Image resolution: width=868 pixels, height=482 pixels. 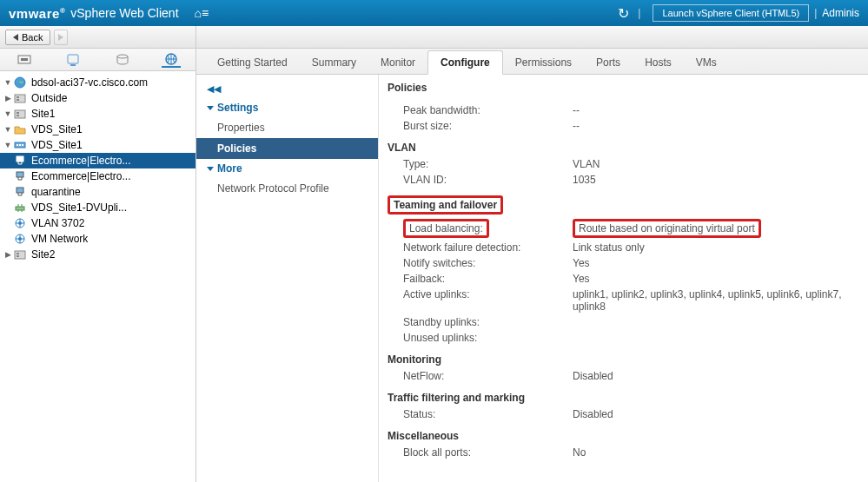 I want to click on tree-label: Site1, so click(x=43, y=114).